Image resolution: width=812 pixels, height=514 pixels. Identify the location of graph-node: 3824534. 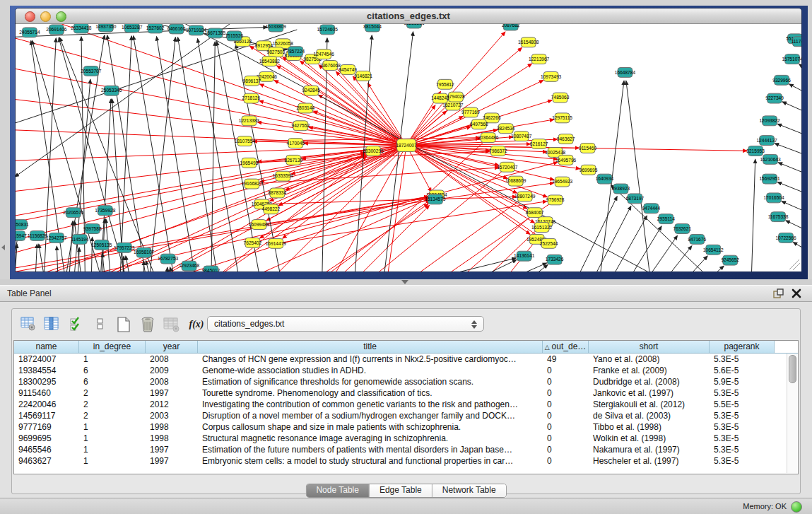
(506, 129).